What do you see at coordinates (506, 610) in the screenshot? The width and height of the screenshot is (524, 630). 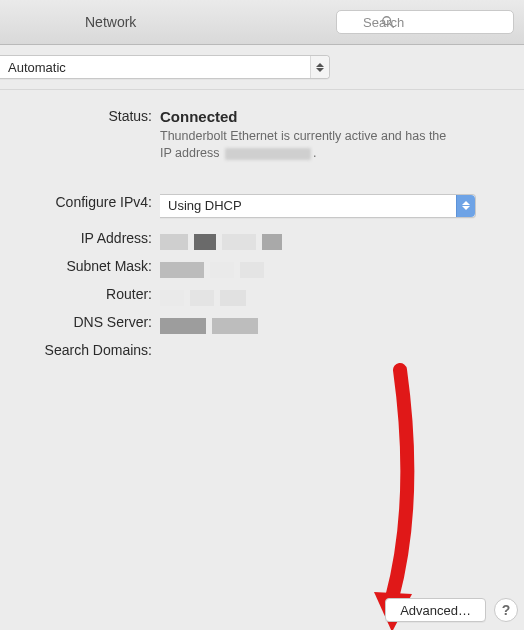 I see `help-button: ?` at bounding box center [506, 610].